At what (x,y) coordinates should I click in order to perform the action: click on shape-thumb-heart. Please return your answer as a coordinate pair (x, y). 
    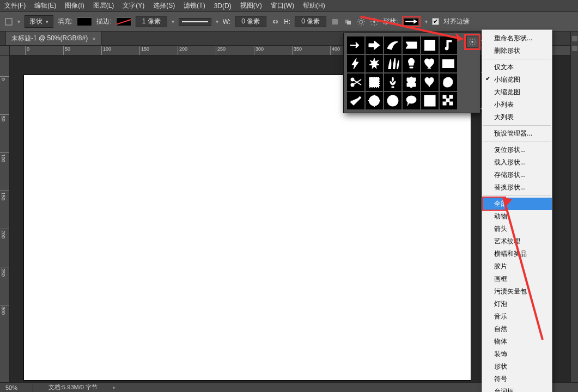
    Looking at the image, I should click on (430, 82).